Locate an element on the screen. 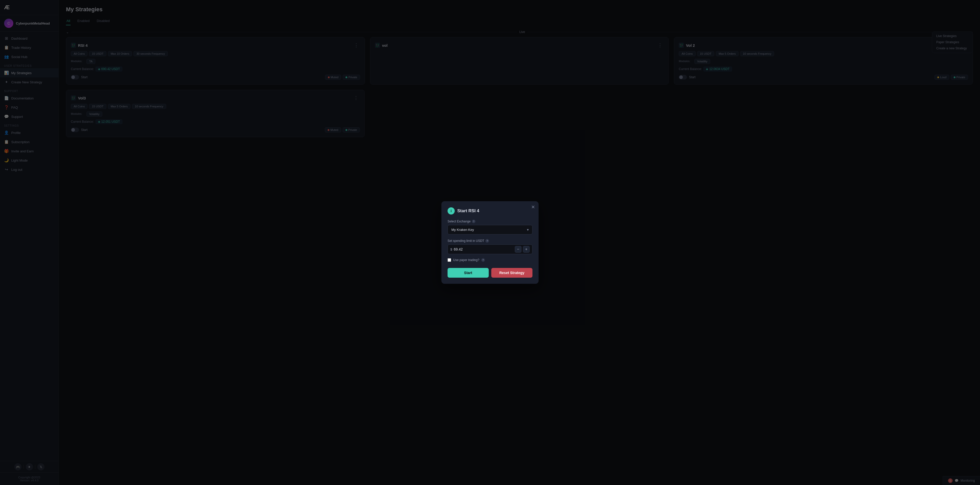 The height and width of the screenshot is (485, 980). paper-trading-checkbox is located at coordinates (449, 260).